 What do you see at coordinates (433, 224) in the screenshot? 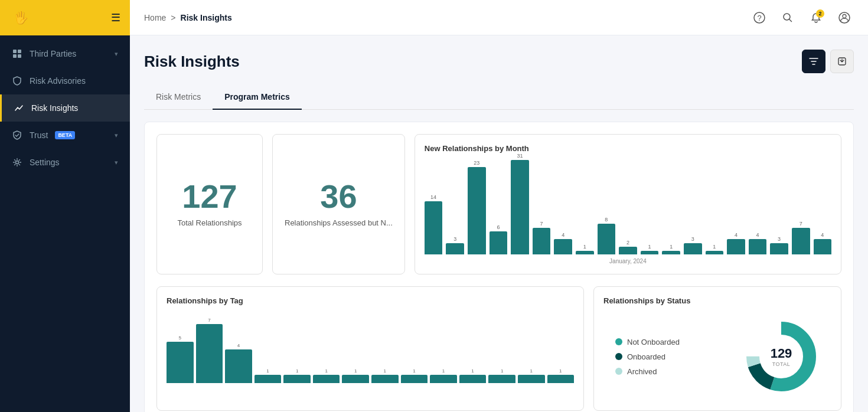
I see `bar-group: 14` at bounding box center [433, 224].